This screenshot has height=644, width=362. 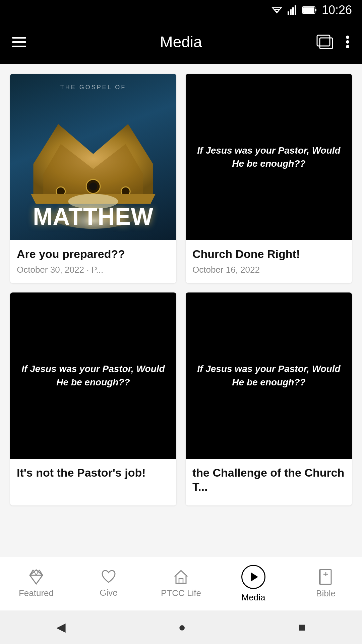 I want to click on status-time: 10:26, so click(x=337, y=10).